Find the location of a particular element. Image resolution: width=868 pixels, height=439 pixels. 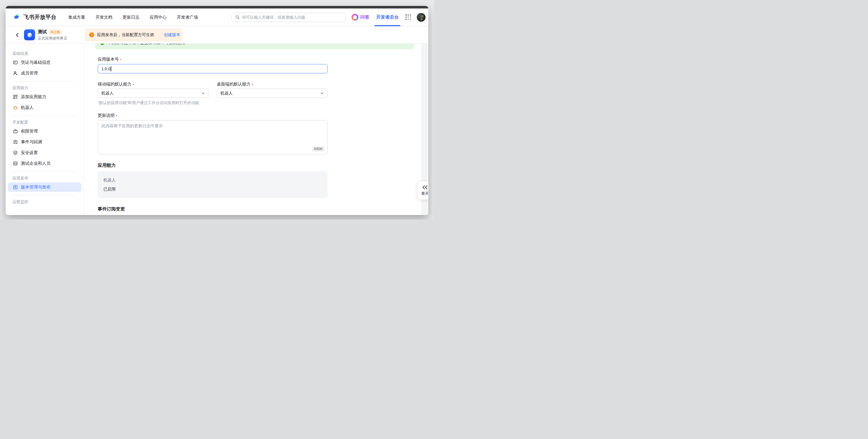

version-label: 应用版本号* is located at coordinates (213, 59).